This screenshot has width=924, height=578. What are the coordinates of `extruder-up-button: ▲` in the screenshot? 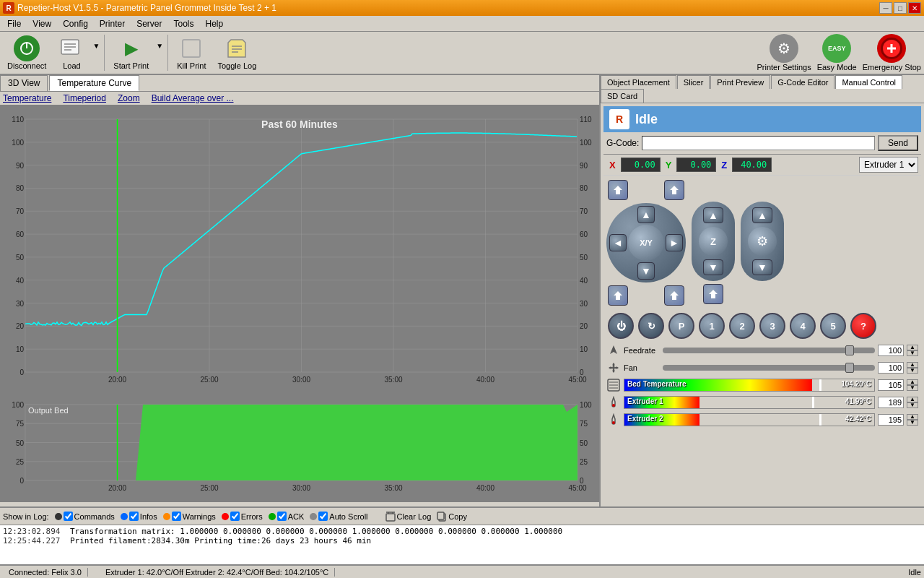 It's located at (762, 215).